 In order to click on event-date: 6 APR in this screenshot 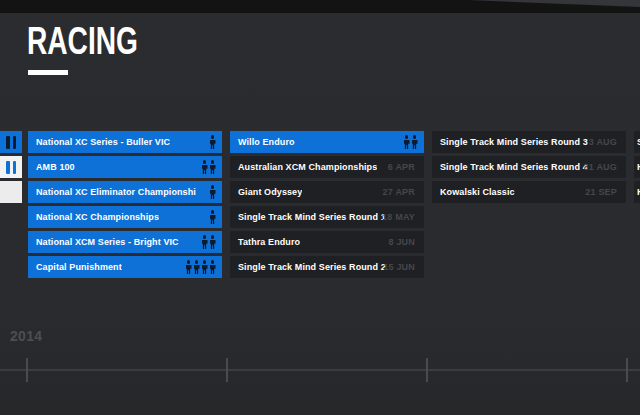, I will do `click(402, 167)`.